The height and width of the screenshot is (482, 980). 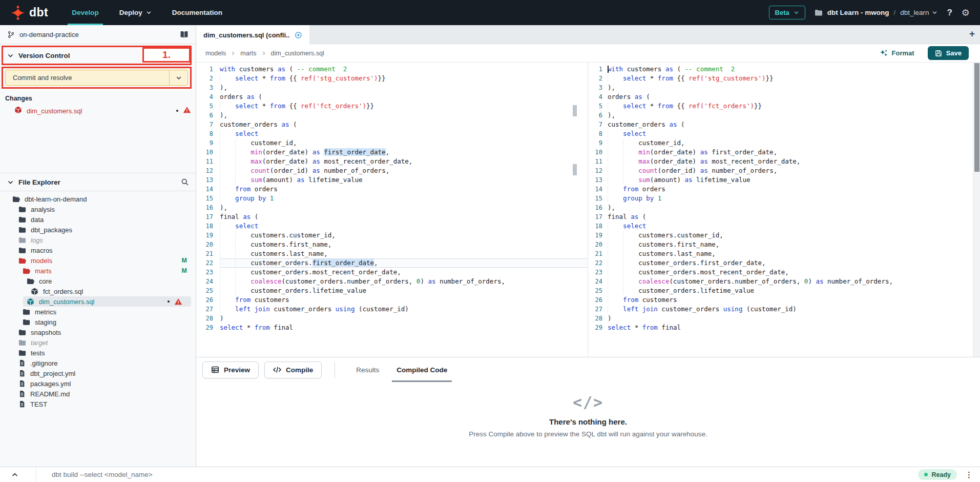 What do you see at coordinates (248, 53) in the screenshot?
I see `breadcrumb-marts: marts` at bounding box center [248, 53].